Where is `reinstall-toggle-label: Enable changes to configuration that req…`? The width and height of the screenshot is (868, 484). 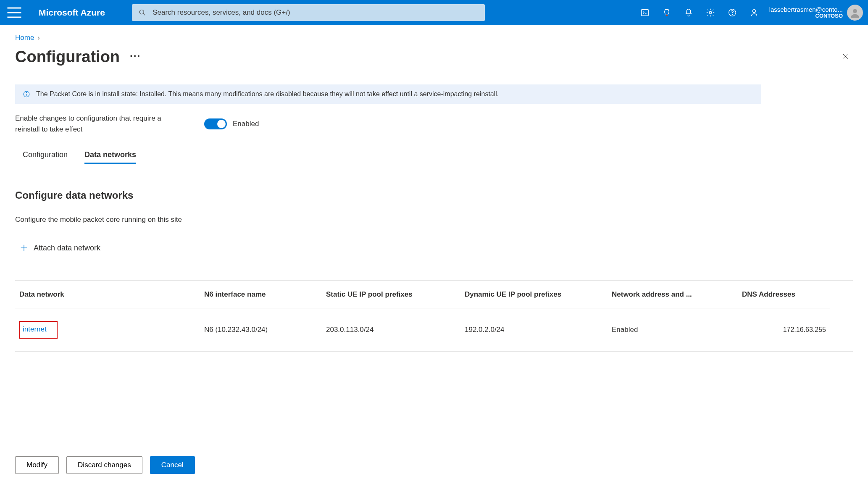
reinstall-toggle-label: Enable changes to configuration that req… is located at coordinates (99, 124).